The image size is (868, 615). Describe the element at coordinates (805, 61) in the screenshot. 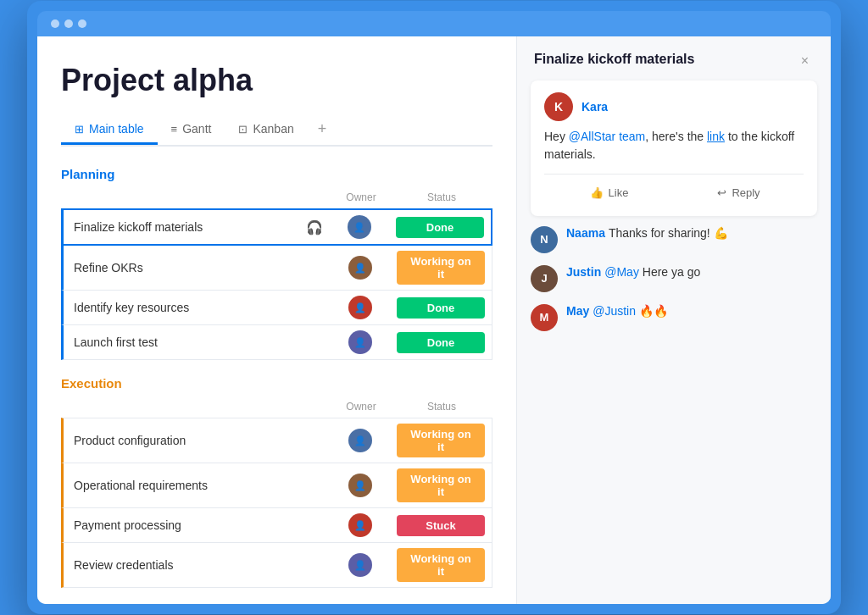

I see `close-button: ×` at that location.